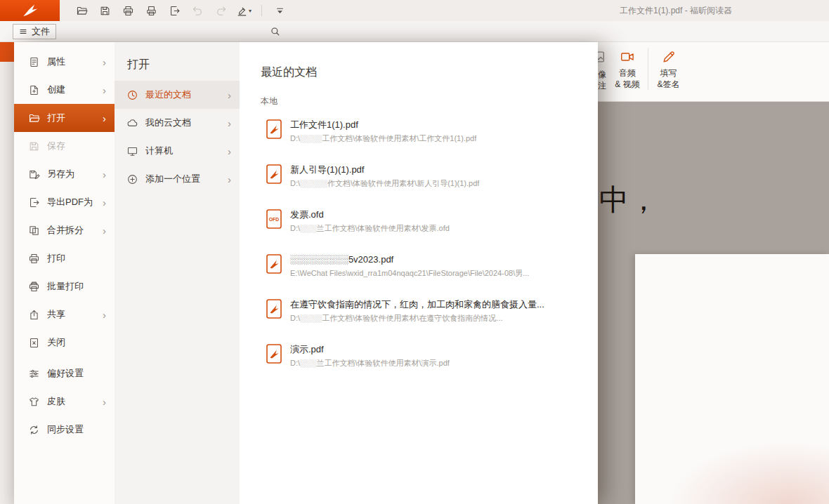  Describe the element at coordinates (77, 146) in the screenshot. I see `file-menu-item-label: 保存` at that location.